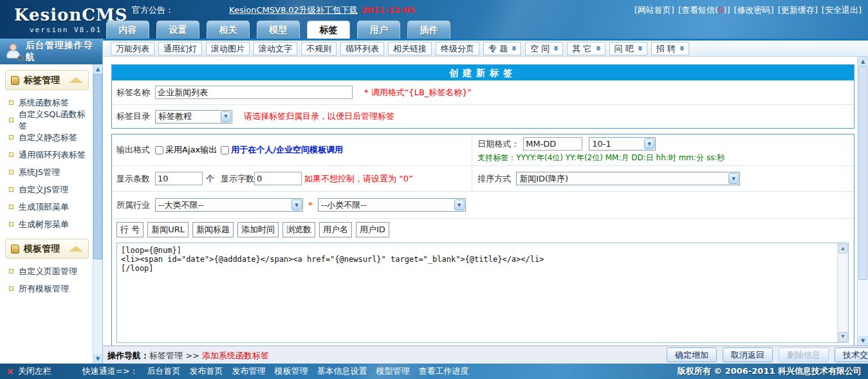  What do you see at coordinates (228, 30) in the screenshot?
I see `tab-related: 相关` at bounding box center [228, 30].